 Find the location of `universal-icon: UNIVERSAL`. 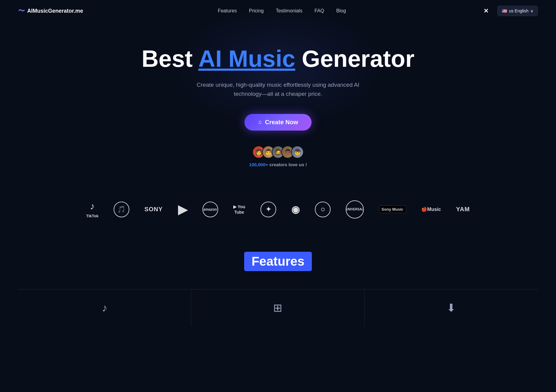

universal-icon: UNIVERSAL is located at coordinates (355, 209).